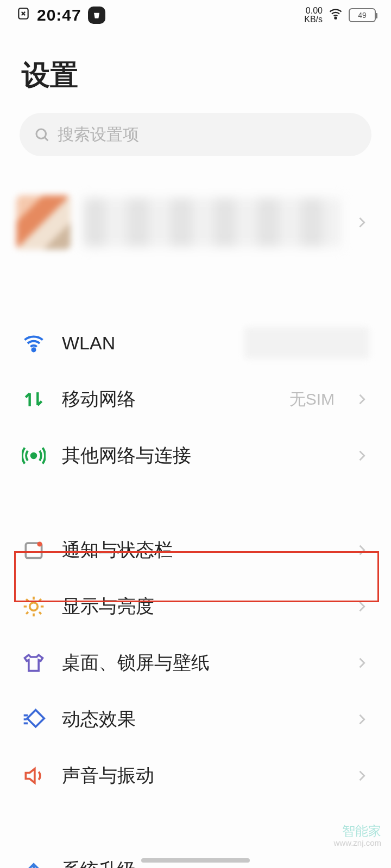  Describe the element at coordinates (195, 550) in the screenshot. I see `settings-item-notifications: 通知与状态栏` at that location.